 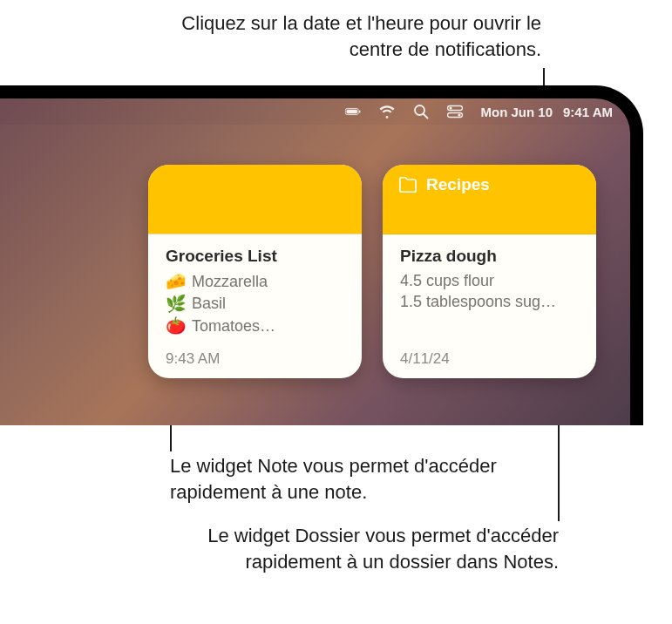 What do you see at coordinates (455, 112) in the screenshot?
I see `control-center-icon` at bounding box center [455, 112].